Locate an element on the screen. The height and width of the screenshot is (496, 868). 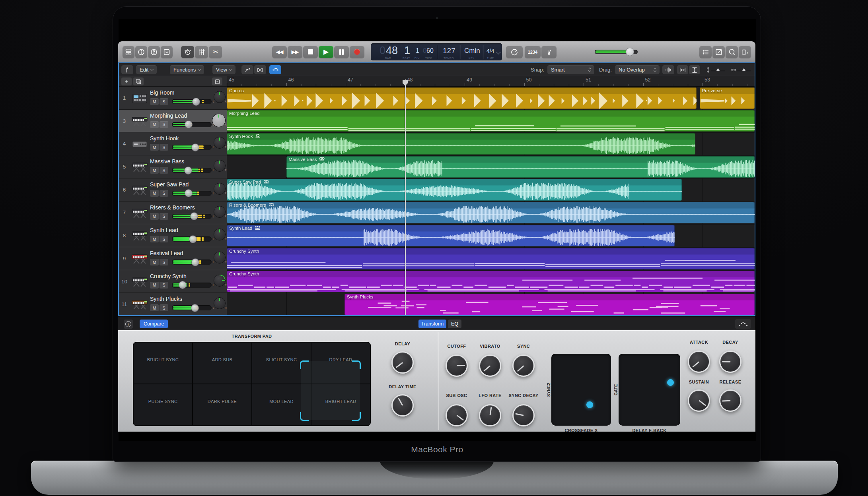
region-synth-plucks: Synth Plucks is located at coordinates (550, 304).